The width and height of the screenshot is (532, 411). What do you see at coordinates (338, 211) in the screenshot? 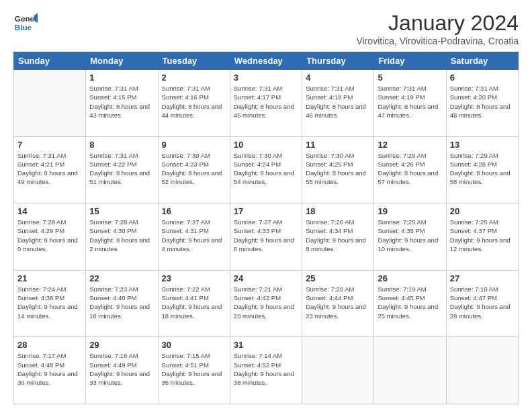
I see `day-number: 18` at bounding box center [338, 211].